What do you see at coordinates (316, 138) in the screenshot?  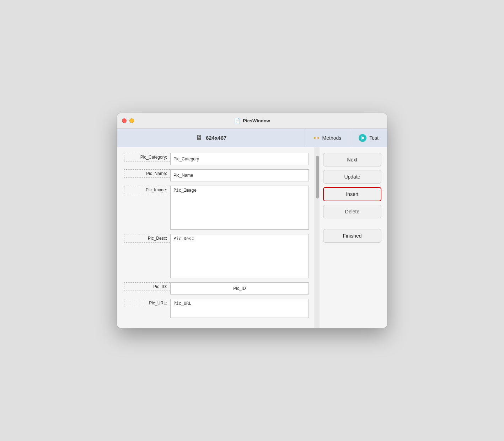 I see `code-icon: <>` at bounding box center [316, 138].